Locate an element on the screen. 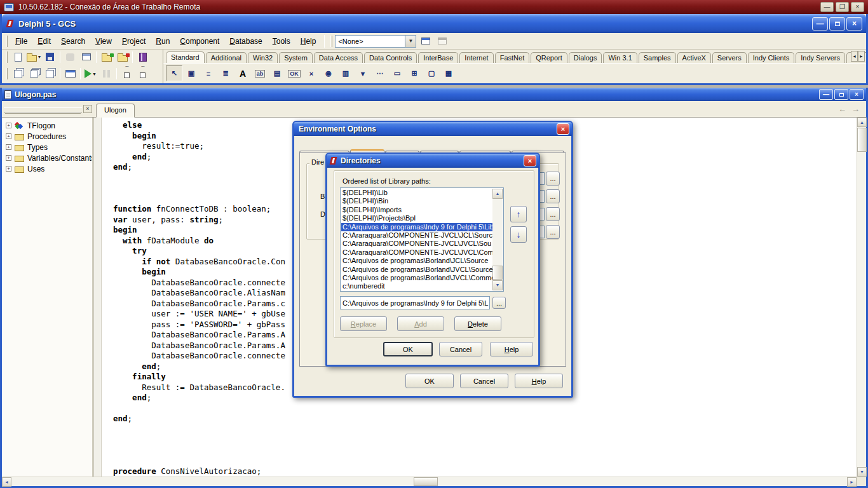  tree-item-uses: +Uses is located at coordinates (47, 169).